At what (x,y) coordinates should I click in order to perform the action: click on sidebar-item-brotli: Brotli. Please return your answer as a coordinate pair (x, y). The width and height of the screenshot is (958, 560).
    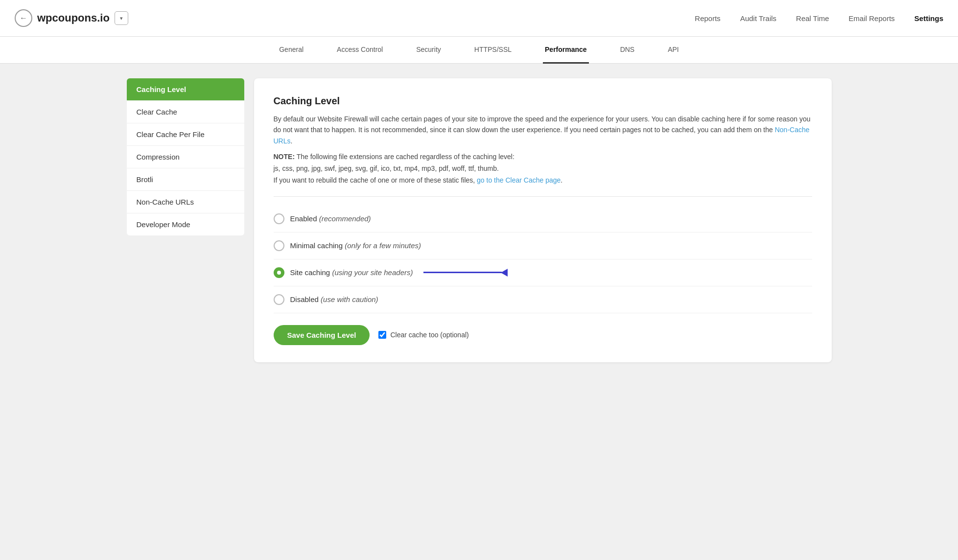
    Looking at the image, I should click on (186, 180).